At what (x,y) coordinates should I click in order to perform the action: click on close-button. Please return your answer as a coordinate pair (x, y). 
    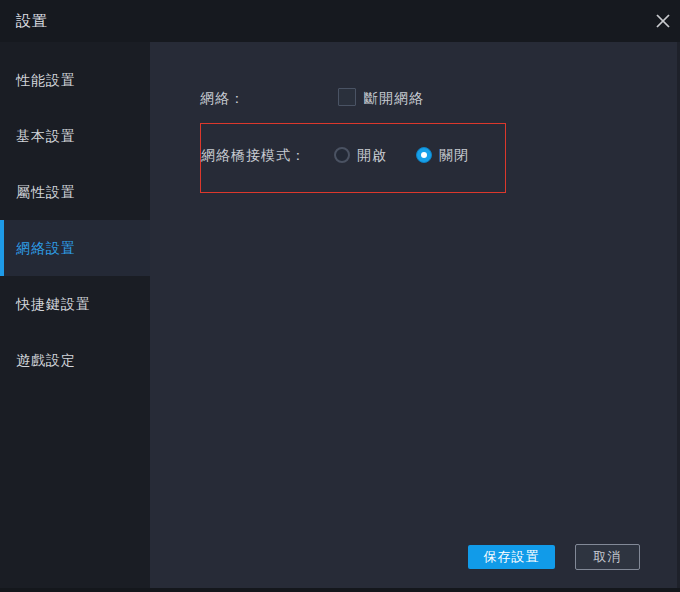
    Looking at the image, I should click on (663, 21).